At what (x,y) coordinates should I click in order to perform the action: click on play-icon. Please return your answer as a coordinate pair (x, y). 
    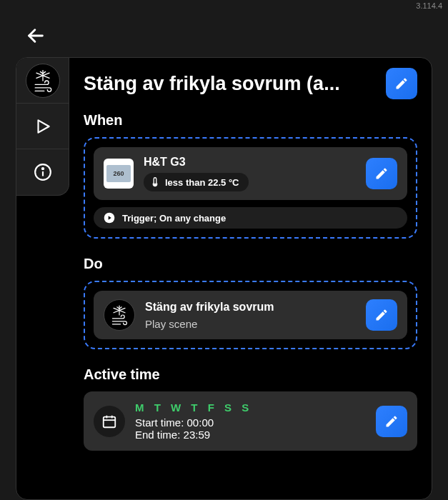
    Looking at the image, I should click on (43, 126).